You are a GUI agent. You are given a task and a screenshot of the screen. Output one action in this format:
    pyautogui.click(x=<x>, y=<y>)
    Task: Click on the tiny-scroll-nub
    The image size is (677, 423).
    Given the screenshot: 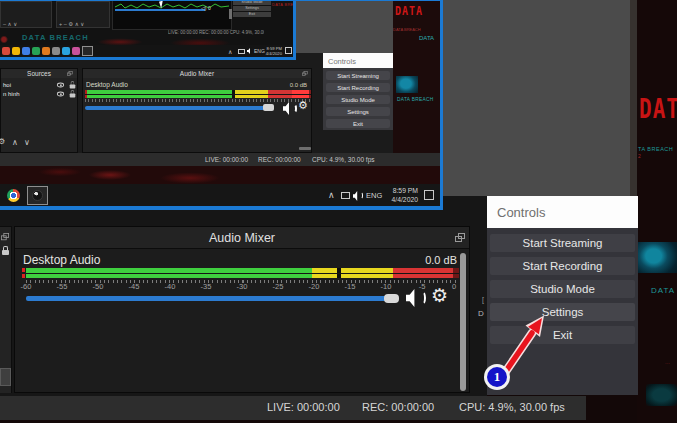 What is the action you would take?
    pyautogui.click(x=230, y=14)
    